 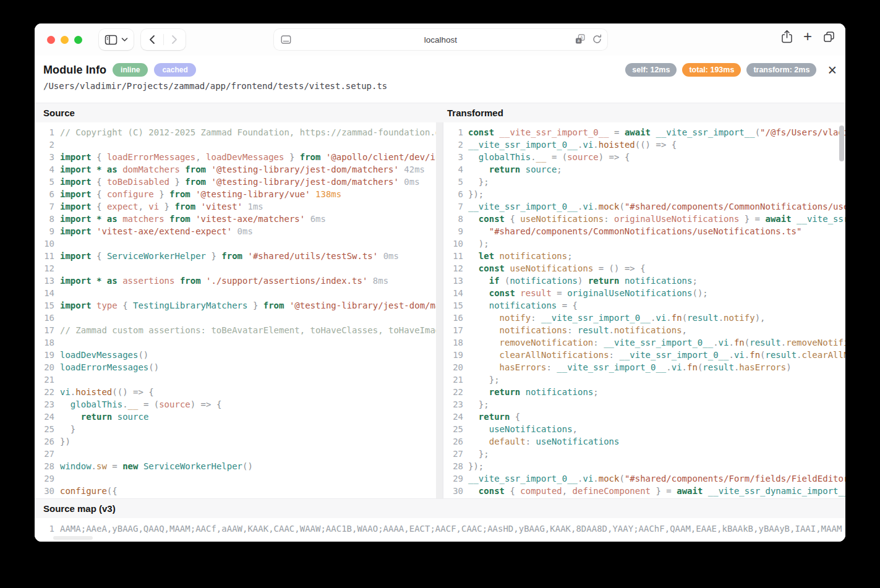 What do you see at coordinates (242, 219) in the screenshot?
I see `code-line: 8import * as matchers from 'vitest-axe/m…` at bounding box center [242, 219].